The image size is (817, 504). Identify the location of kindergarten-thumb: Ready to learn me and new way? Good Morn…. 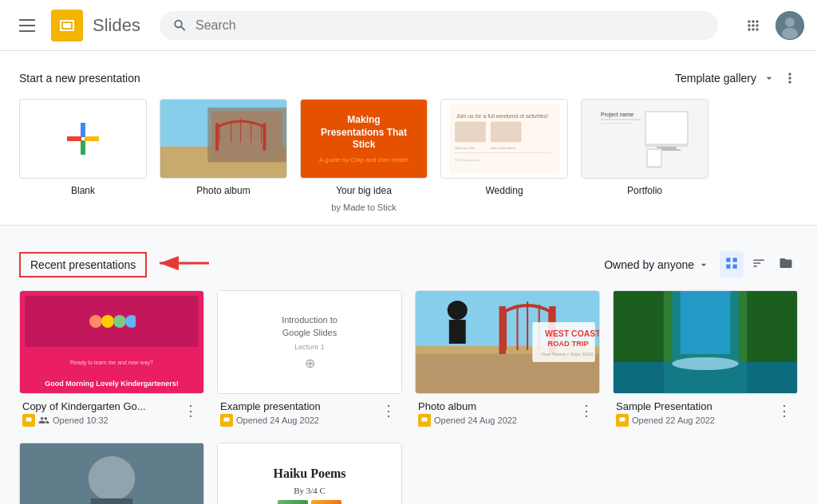
(112, 342).